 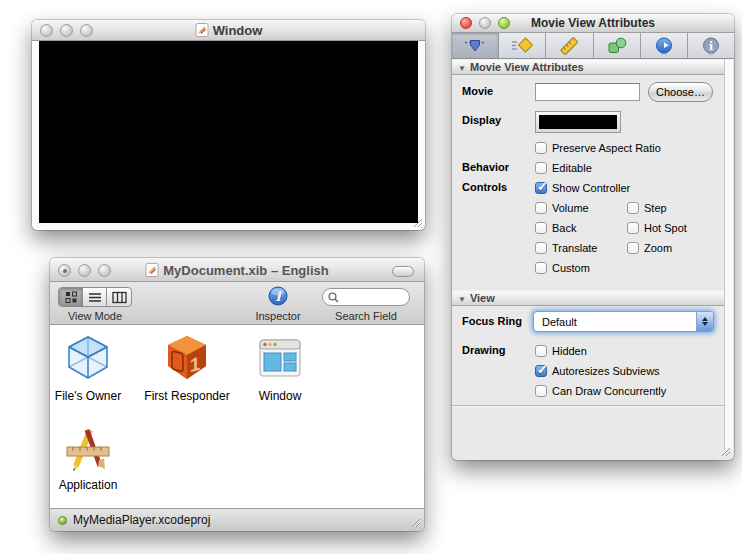 What do you see at coordinates (657, 228) in the screenshot?
I see `checkbox-hot-spot: Hot Spot` at bounding box center [657, 228].